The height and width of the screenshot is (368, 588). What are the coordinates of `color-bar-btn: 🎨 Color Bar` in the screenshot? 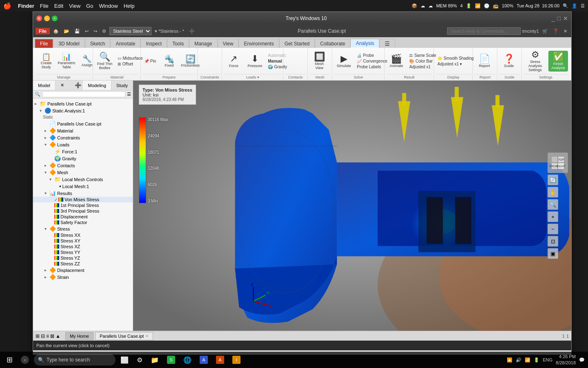 It's located at (423, 61).